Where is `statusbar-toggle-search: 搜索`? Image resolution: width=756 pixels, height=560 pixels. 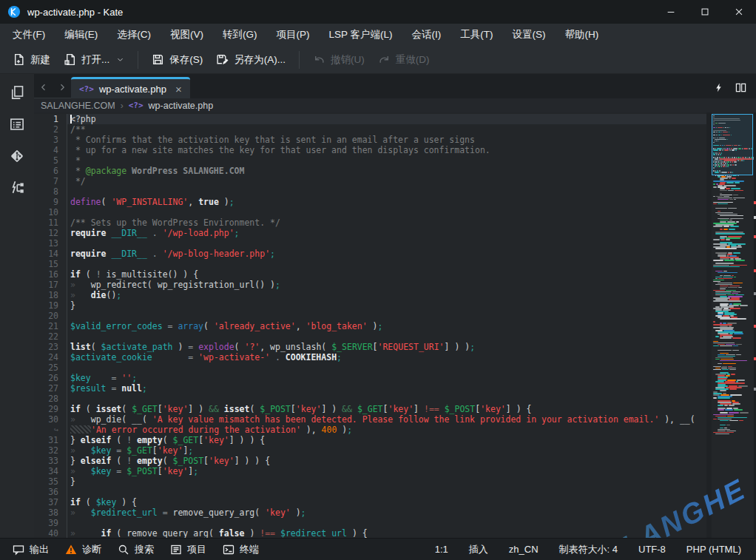
statusbar-toggle-search: 搜索 is located at coordinates (136, 550).